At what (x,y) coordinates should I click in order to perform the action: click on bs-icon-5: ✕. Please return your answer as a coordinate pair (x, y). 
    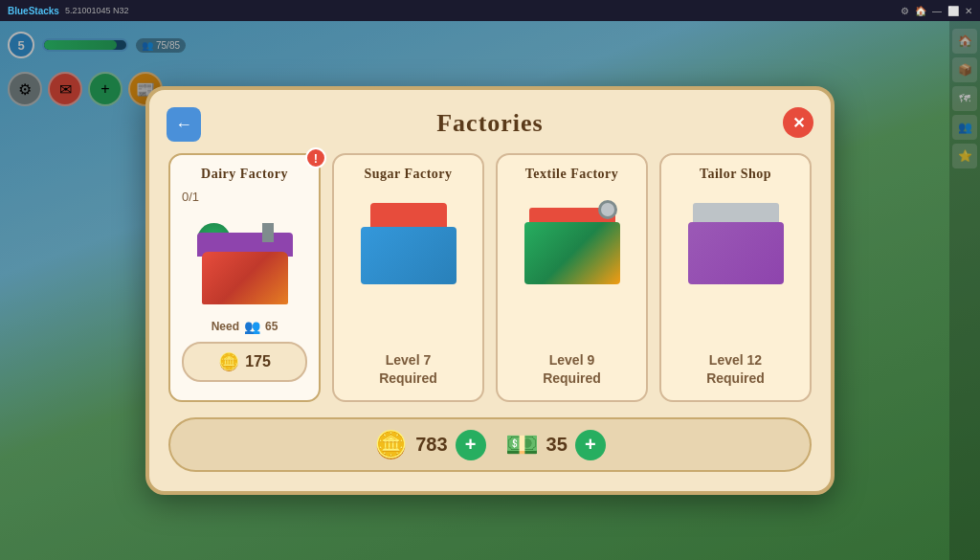
    Looking at the image, I should click on (969, 11).